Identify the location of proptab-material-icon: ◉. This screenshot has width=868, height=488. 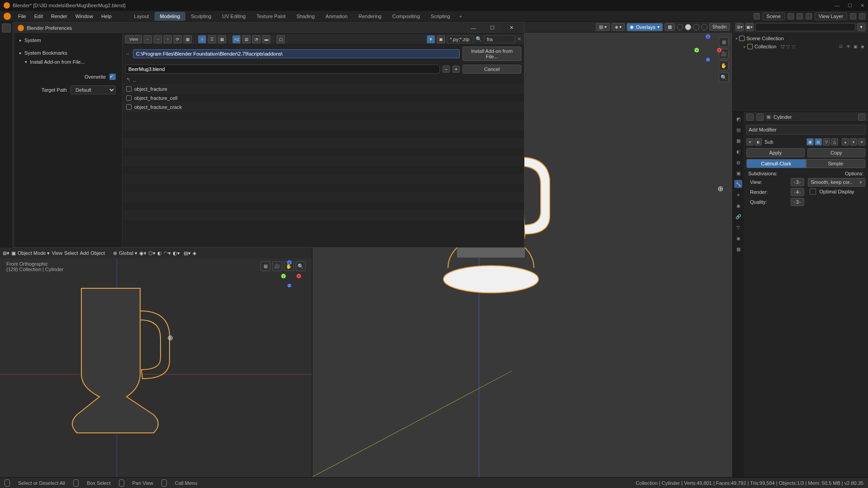
(738, 238).